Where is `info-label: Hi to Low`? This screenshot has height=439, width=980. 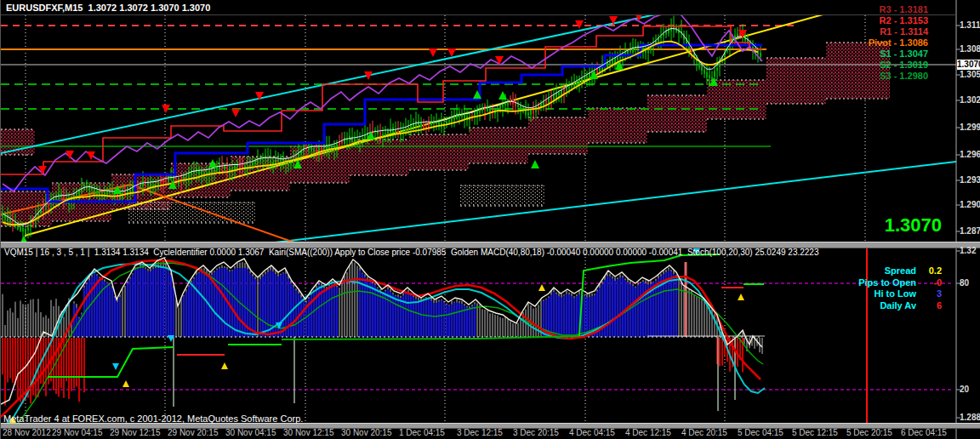 info-label: Hi to Low is located at coordinates (896, 294).